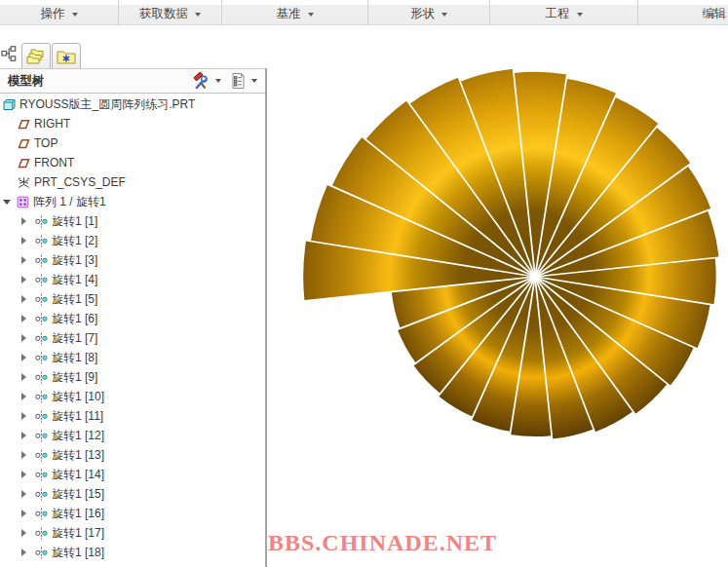 Image resolution: width=728 pixels, height=567 pixels. Describe the element at coordinates (238, 81) in the screenshot. I see `checklist-icon` at that location.